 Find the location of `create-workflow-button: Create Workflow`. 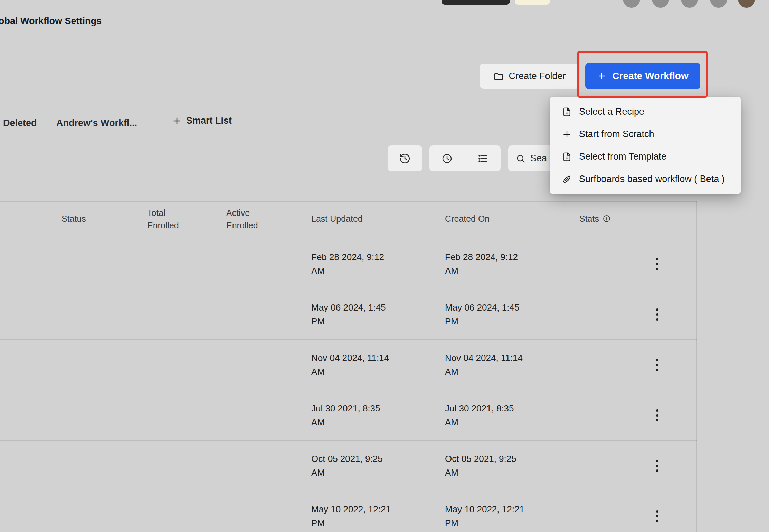

create-workflow-button: Create Workflow is located at coordinates (643, 76).